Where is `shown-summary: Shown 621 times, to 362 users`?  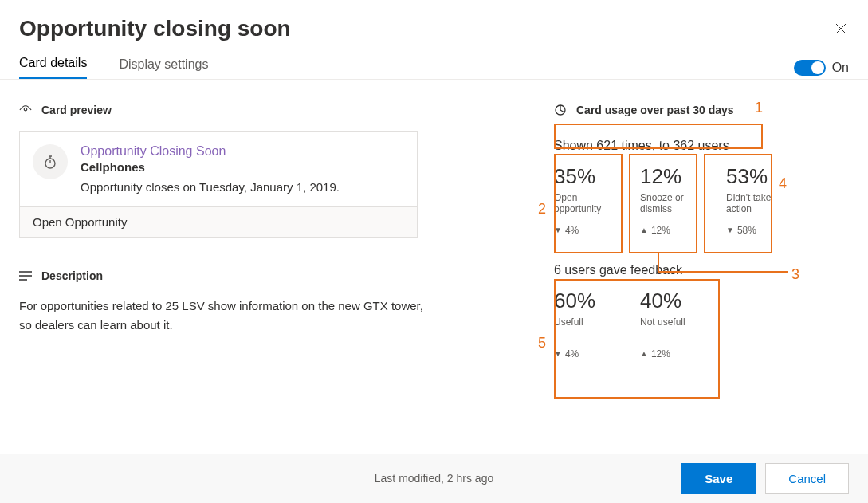
shown-summary: Shown 621 times, to 362 users is located at coordinates (701, 146).